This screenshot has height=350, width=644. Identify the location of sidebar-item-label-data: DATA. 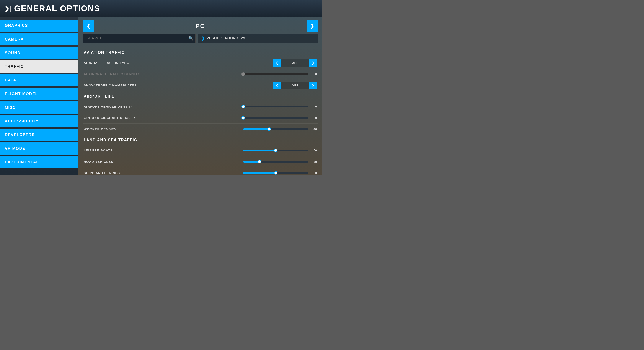
(10, 80).